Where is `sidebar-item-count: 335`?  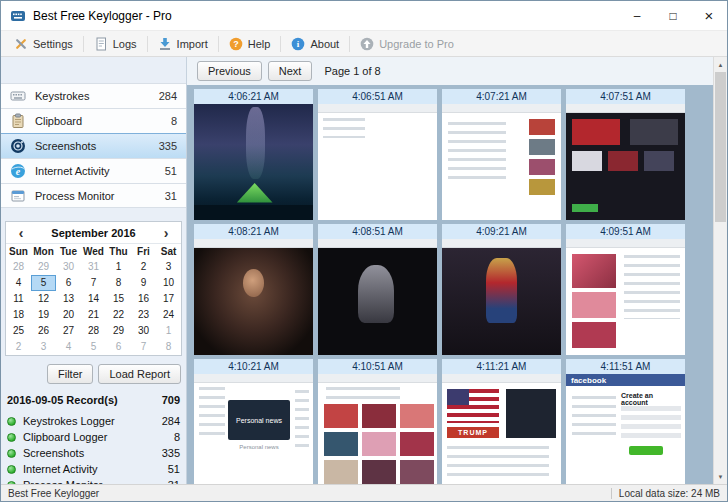
sidebar-item-count: 335 is located at coordinates (168, 146).